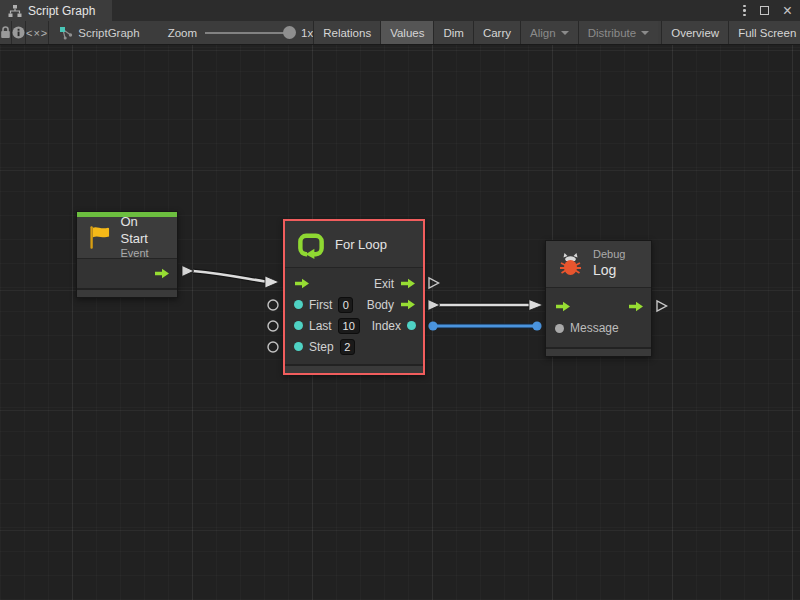 The image size is (800, 600). What do you see at coordinates (320, 305) in the screenshot?
I see `first-port-label: First` at bounding box center [320, 305].